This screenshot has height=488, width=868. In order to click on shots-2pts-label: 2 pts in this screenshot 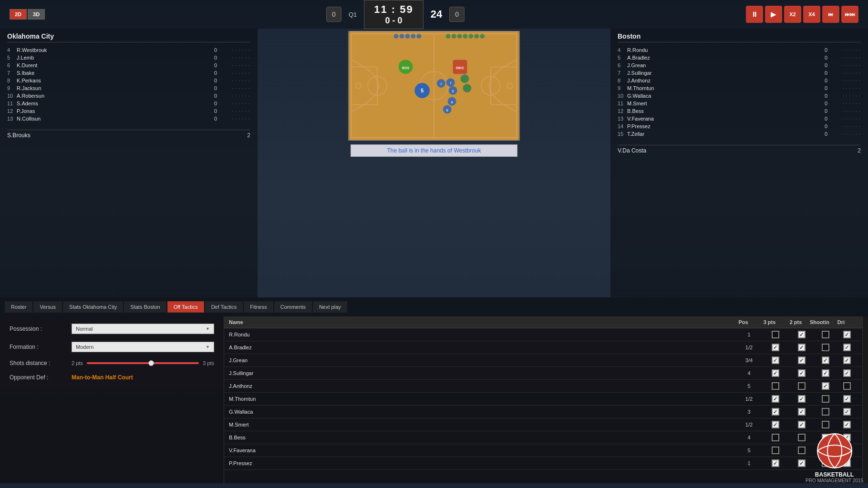, I will do `click(77, 363)`.